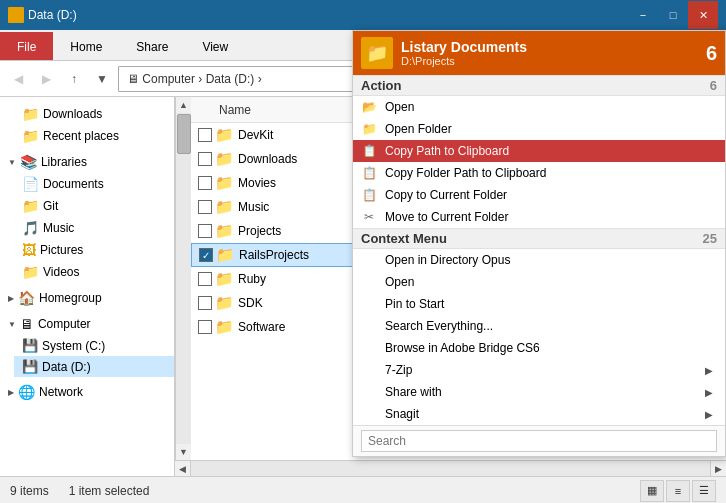 The height and width of the screenshot is (503, 726). I want to click on tab-view: View, so click(215, 46).